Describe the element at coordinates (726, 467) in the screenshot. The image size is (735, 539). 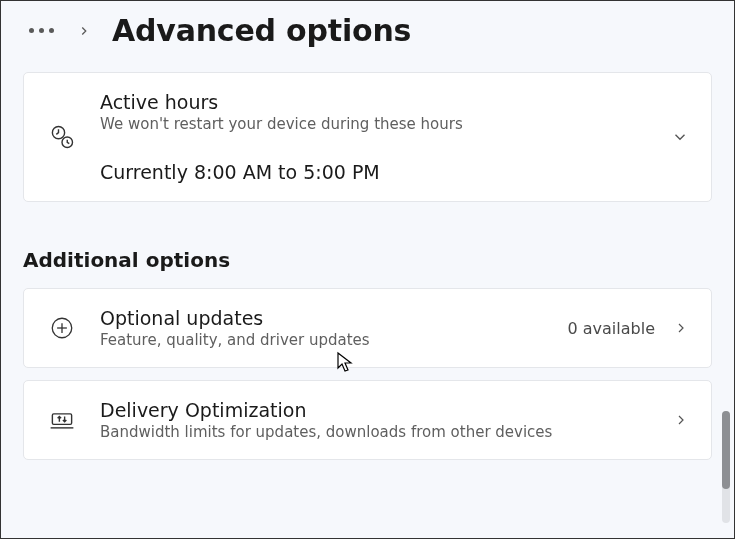
I see `scrollbar` at that location.